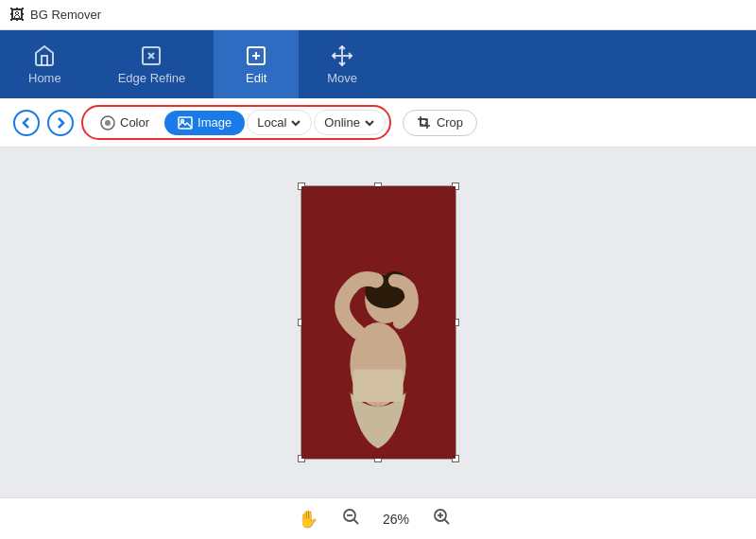 The image size is (756, 539). Describe the element at coordinates (351, 518) in the screenshot. I see `zoom-out-button` at that location.